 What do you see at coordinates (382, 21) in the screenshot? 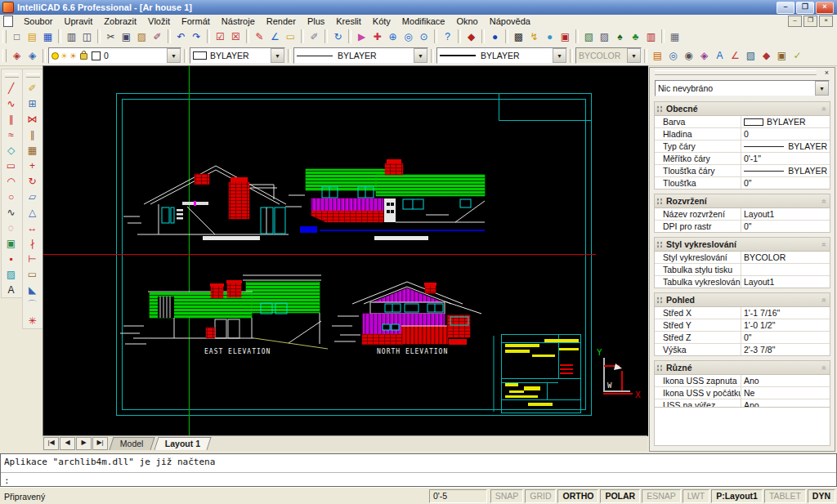
I see `menu-item-k-ty: Kóty` at bounding box center [382, 21].